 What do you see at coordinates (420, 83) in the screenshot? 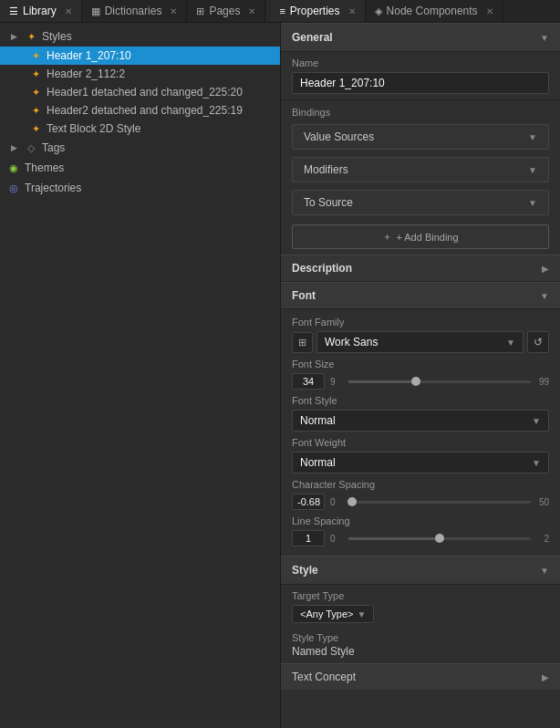
I see `name-value: Header 1_207:10` at bounding box center [420, 83].